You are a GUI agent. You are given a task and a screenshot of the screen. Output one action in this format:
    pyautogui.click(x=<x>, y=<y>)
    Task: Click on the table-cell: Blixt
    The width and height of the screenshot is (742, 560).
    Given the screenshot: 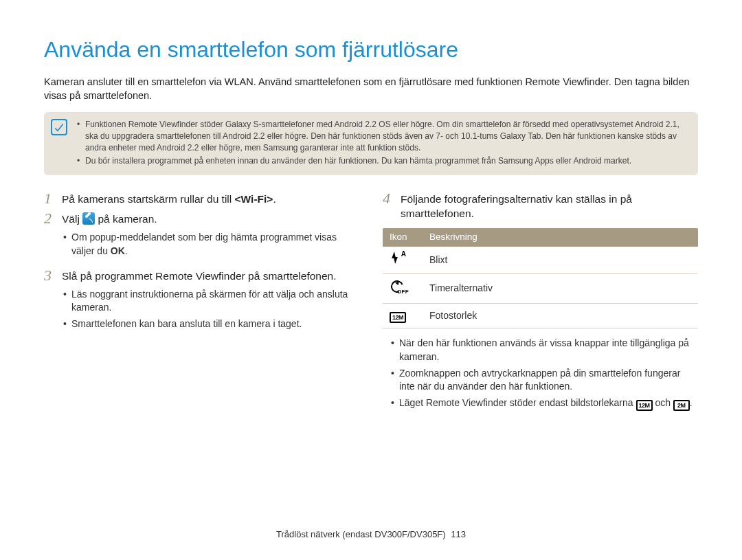 What is the action you would take?
    pyautogui.click(x=561, y=260)
    